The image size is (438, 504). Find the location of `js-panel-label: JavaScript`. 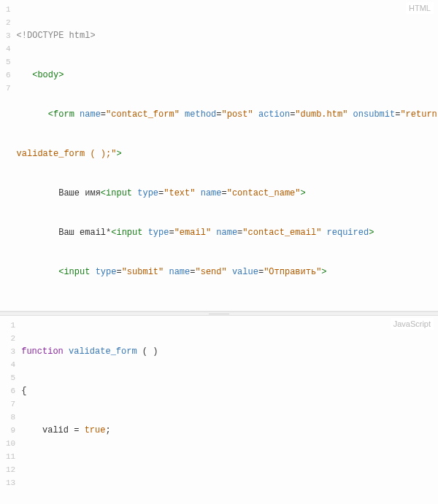

js-panel-label: JavaScript is located at coordinates (412, 324).